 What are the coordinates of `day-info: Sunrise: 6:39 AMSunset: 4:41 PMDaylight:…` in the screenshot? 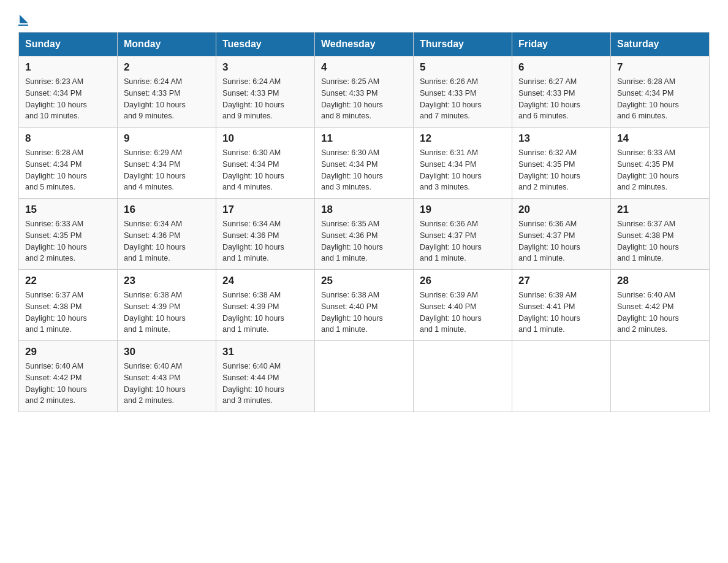 It's located at (561, 313).